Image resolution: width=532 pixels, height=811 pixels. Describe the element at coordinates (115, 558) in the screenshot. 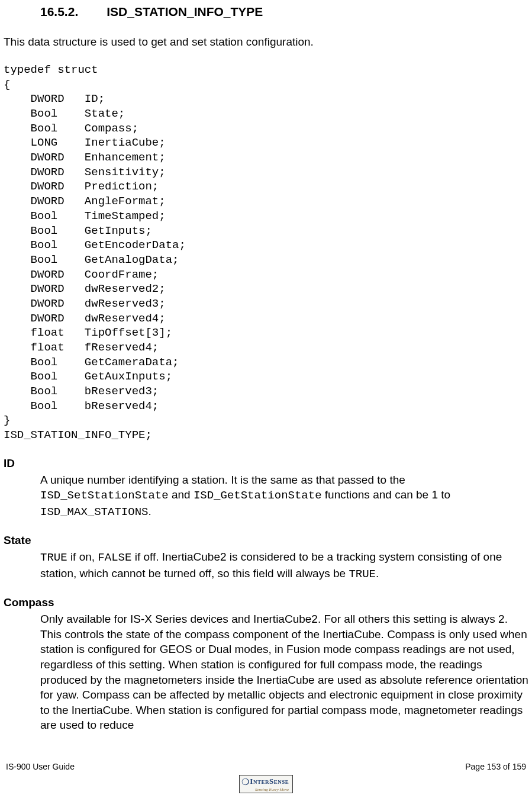

I see `code-inline: FALSE` at that location.